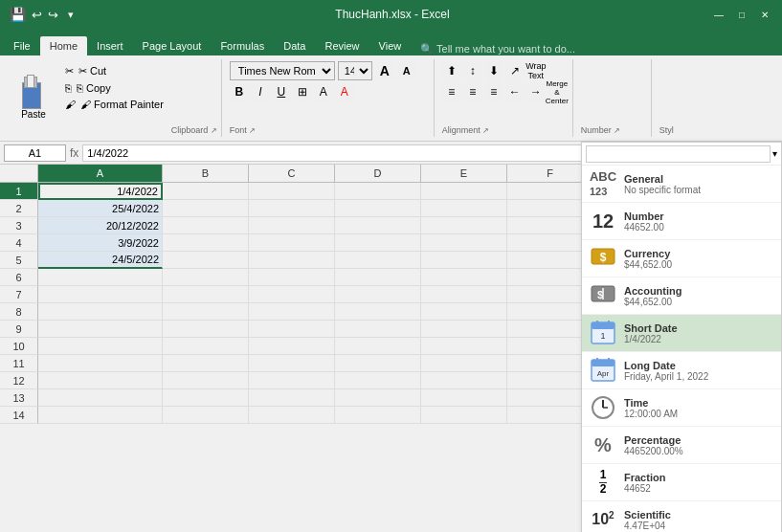  What do you see at coordinates (19, 329) in the screenshot?
I see `row-header-9: 9` at bounding box center [19, 329].